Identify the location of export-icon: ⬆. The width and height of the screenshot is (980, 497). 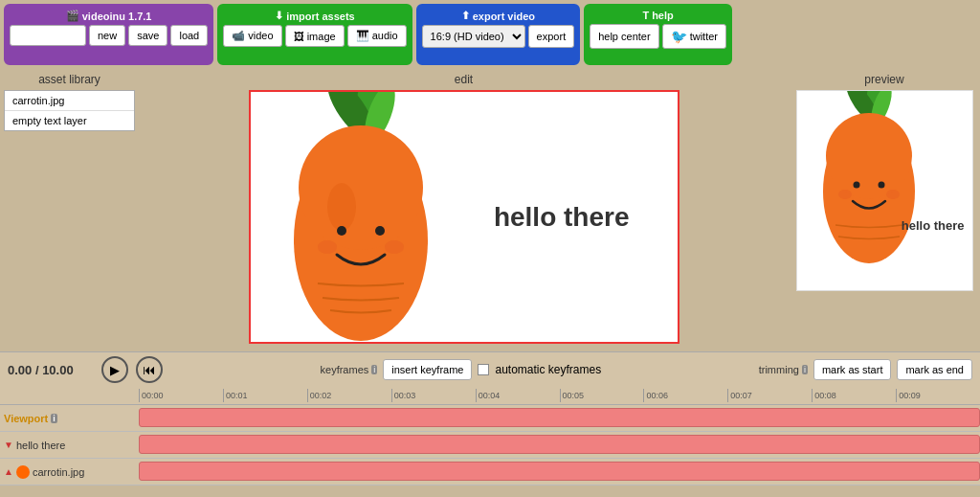
(465, 15).